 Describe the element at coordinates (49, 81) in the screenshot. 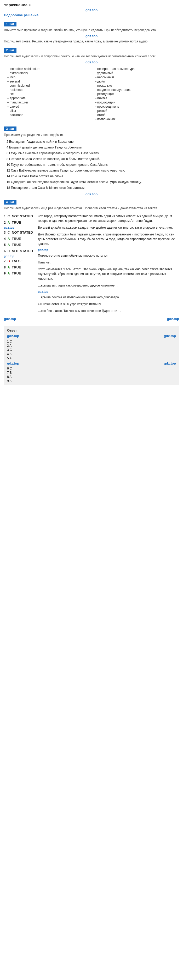

I see `vocab-left-item: several` at that location.